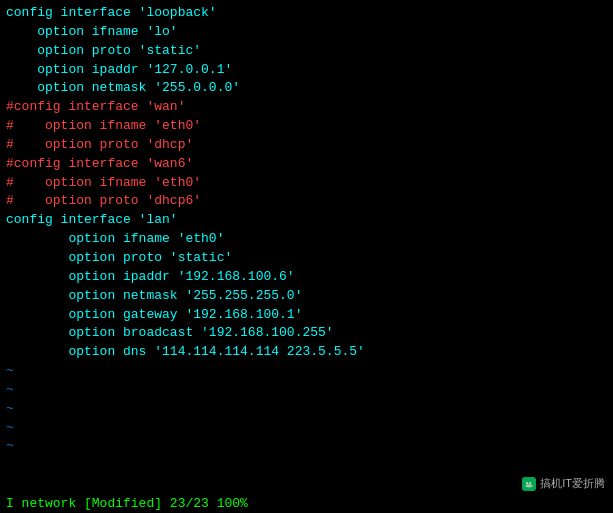  I want to click on terminal-line: option ifname 'eth0', so click(306, 240).